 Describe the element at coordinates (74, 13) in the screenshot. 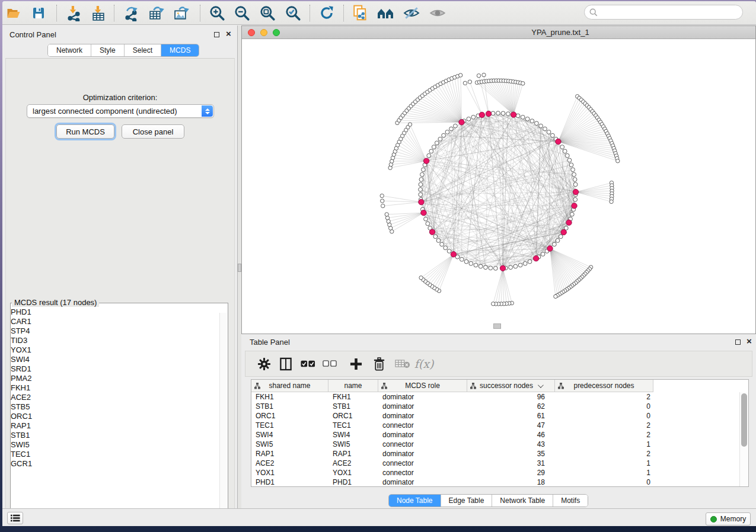

I see `import-network-icon` at that location.